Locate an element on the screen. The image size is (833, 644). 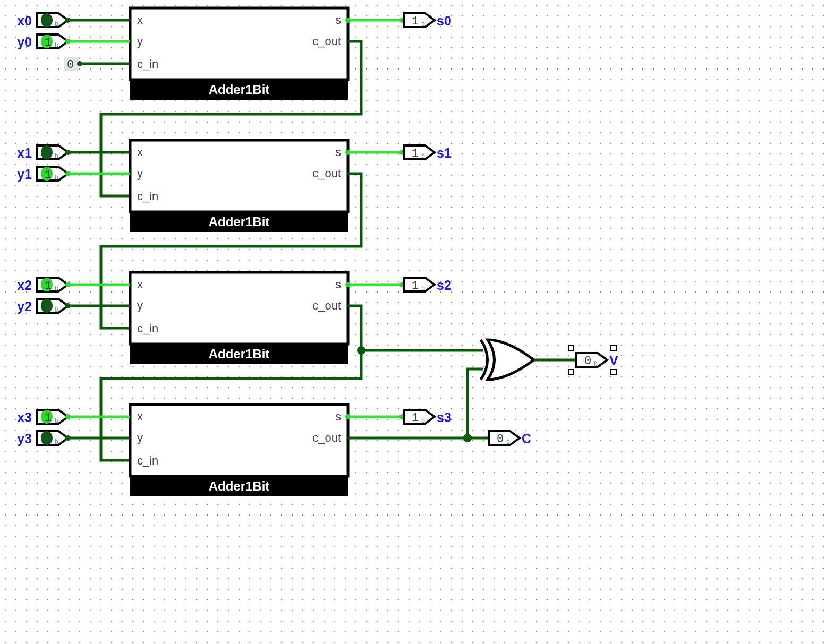
label-V: V is located at coordinates (614, 360).